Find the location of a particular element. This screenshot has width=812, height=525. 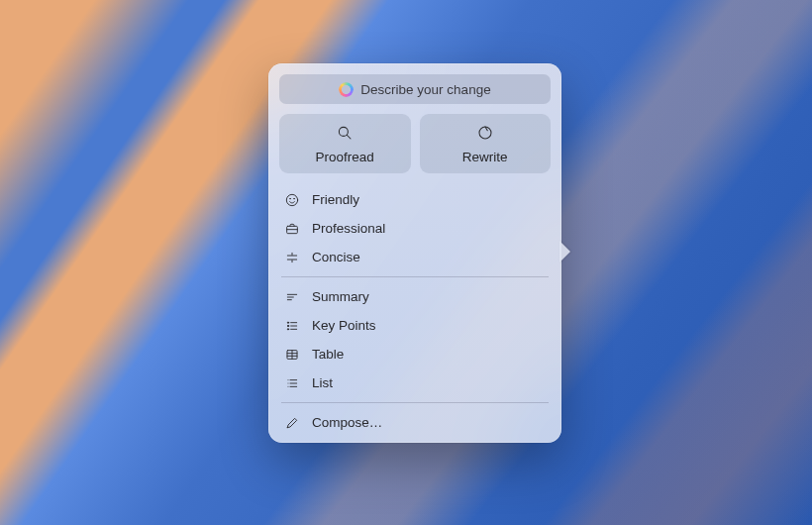

rewrite-label: Rewrite is located at coordinates (485, 157).